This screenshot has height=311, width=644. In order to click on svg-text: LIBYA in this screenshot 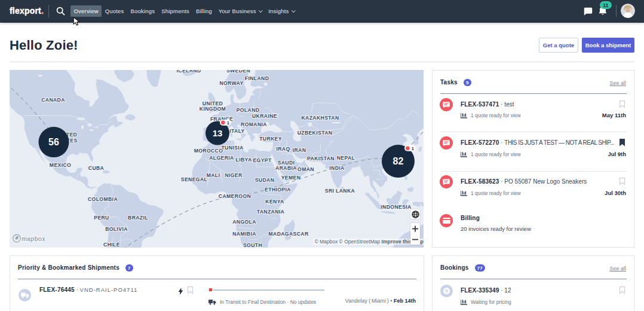, I will do `click(244, 160)`.